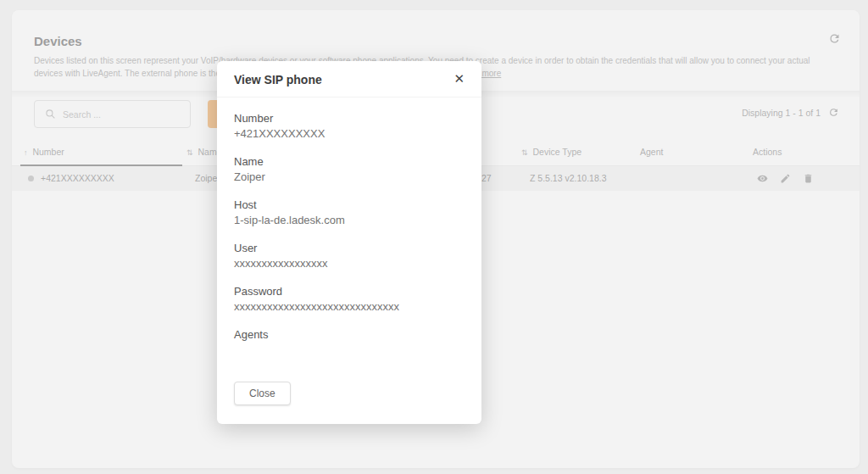  What do you see at coordinates (349, 388) in the screenshot?
I see `modal-footer: Close` at bounding box center [349, 388].